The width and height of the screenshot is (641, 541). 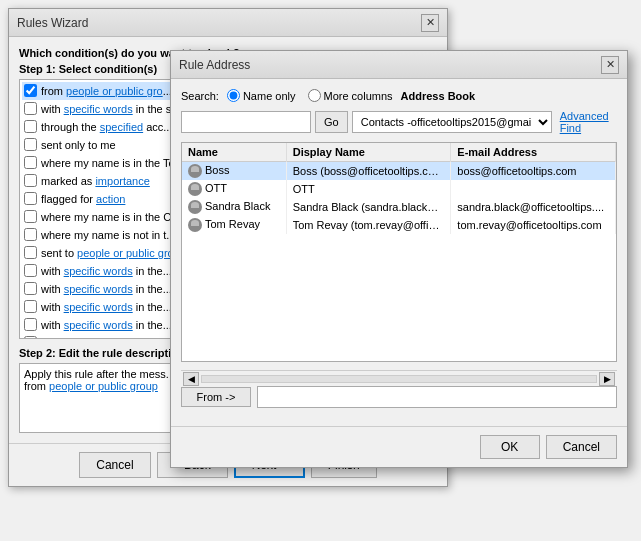 What do you see at coordinates (200, 96) in the screenshot?
I see `search-label: Search:` at bounding box center [200, 96].